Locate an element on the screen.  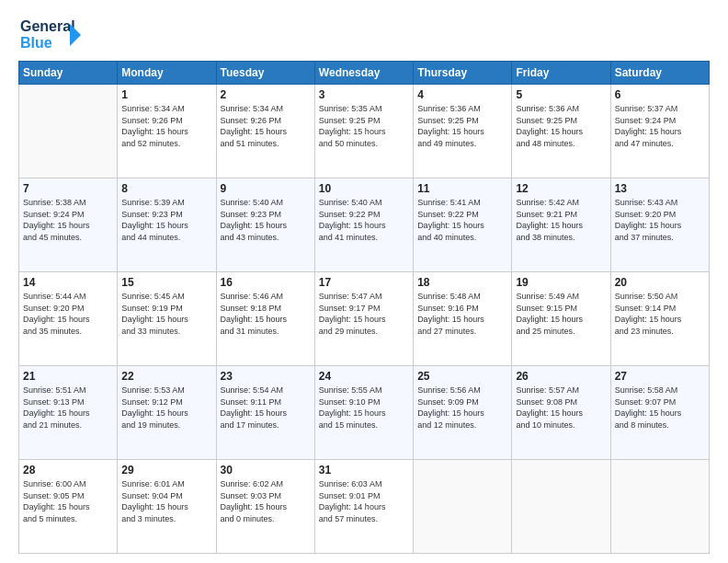
cell-info: Sunrise: 5:43 AM Sunset: 9:20 PM Dayligh… is located at coordinates (660, 220).